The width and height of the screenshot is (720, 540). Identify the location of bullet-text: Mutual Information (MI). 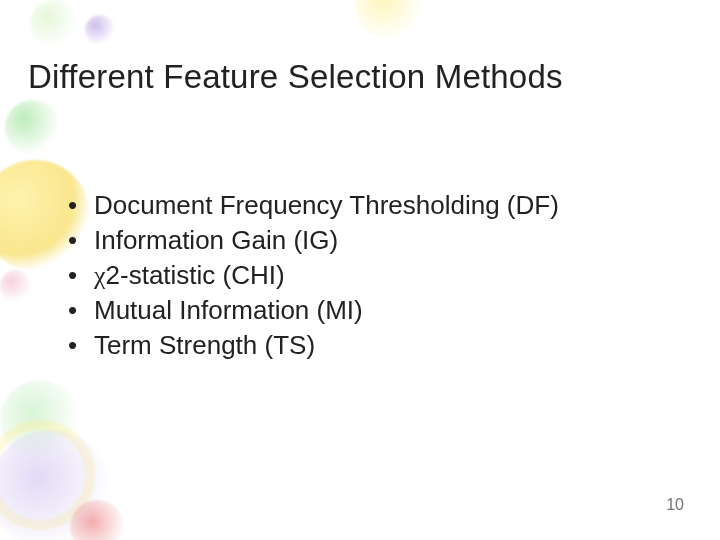
(228, 310).